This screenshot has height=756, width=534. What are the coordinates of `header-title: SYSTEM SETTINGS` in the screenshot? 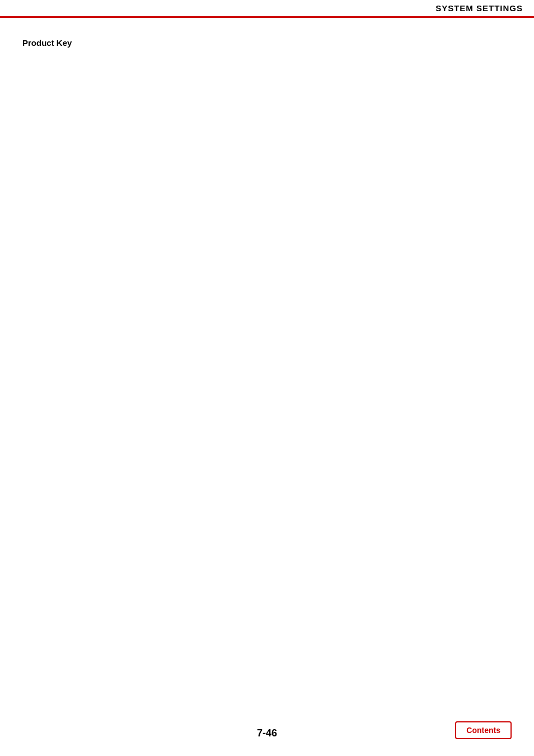 It's located at (479, 8).